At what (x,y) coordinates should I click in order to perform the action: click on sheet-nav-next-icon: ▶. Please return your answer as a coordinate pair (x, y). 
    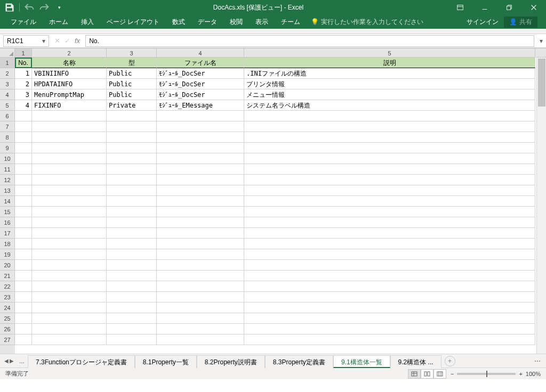
    Looking at the image, I should click on (12, 361).